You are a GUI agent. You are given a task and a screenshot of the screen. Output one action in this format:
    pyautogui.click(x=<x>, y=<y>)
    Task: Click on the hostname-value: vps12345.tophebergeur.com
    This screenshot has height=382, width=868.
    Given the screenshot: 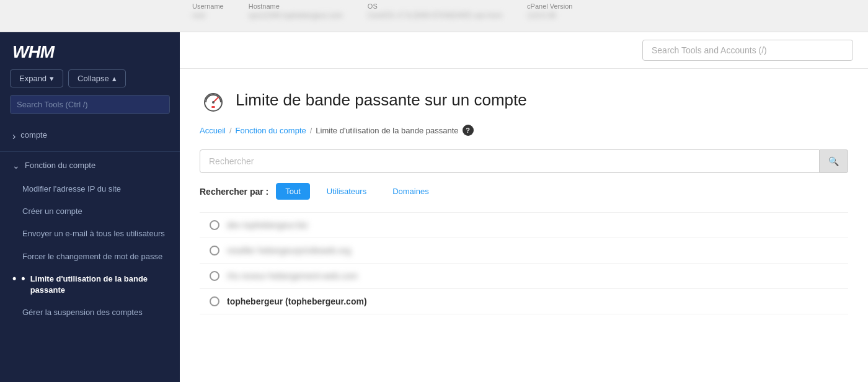 What is the action you would take?
    pyautogui.click(x=296, y=16)
    